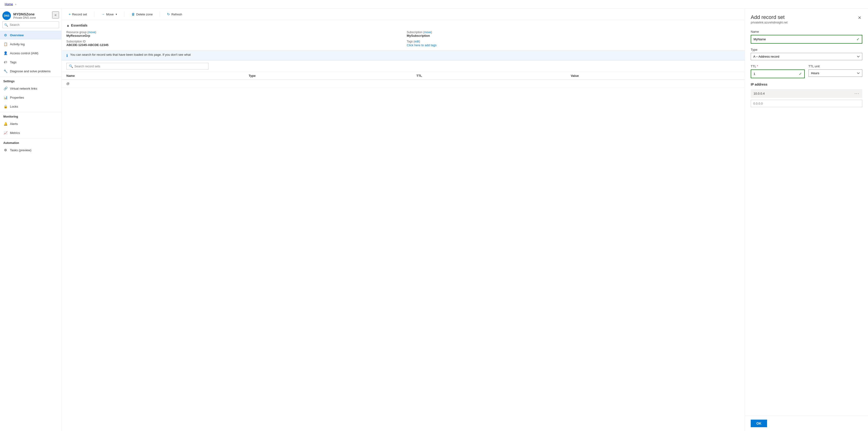 This screenshot has height=431, width=868. Describe the element at coordinates (14, 124) in the screenshot. I see `sidebar-item-label: Alerts` at that location.